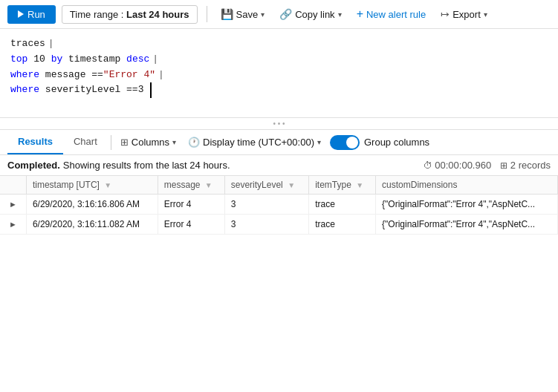 The height and width of the screenshot is (392, 558). Describe the element at coordinates (463, 165) in the screenshot. I see `status-time: 00:00:00.960` at that location.